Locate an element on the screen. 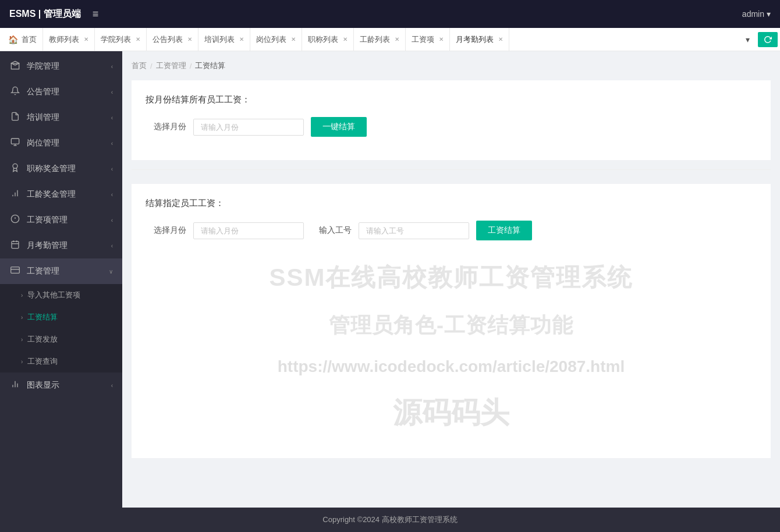 The height and width of the screenshot is (532, 780). sidebar-item-chart: 图表显示 ‹ is located at coordinates (61, 385).